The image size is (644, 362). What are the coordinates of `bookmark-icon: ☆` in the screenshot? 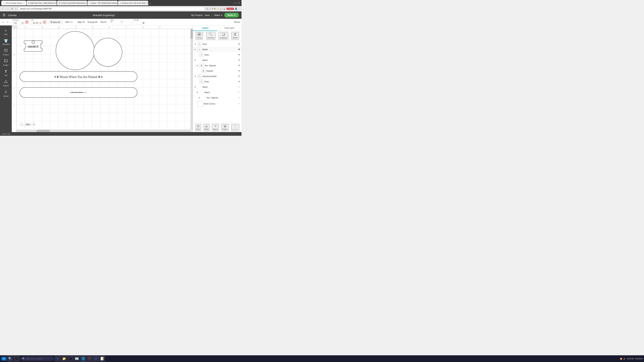 It's located at (210, 9).